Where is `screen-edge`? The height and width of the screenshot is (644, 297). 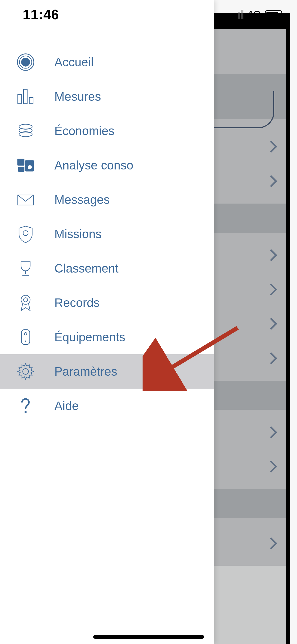 screen-edge is located at coordinates (288, 329).